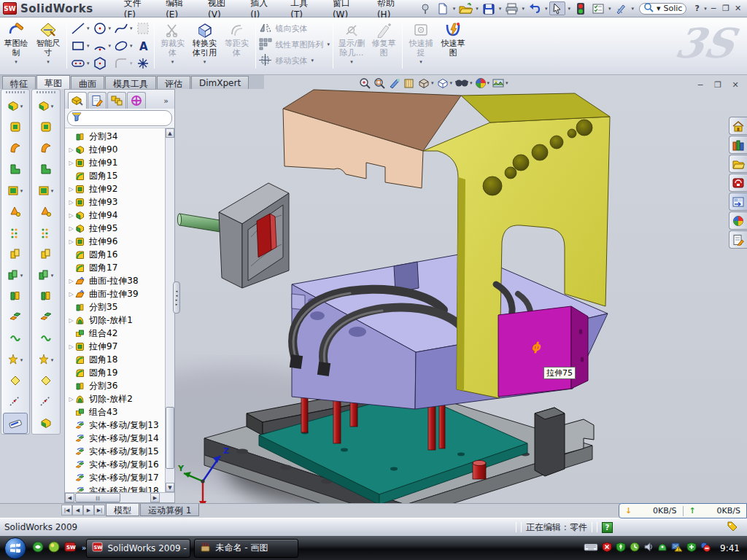 The width and height of the screenshot is (747, 560). I want to click on move-entities-button: 移动实体▾, so click(295, 61).